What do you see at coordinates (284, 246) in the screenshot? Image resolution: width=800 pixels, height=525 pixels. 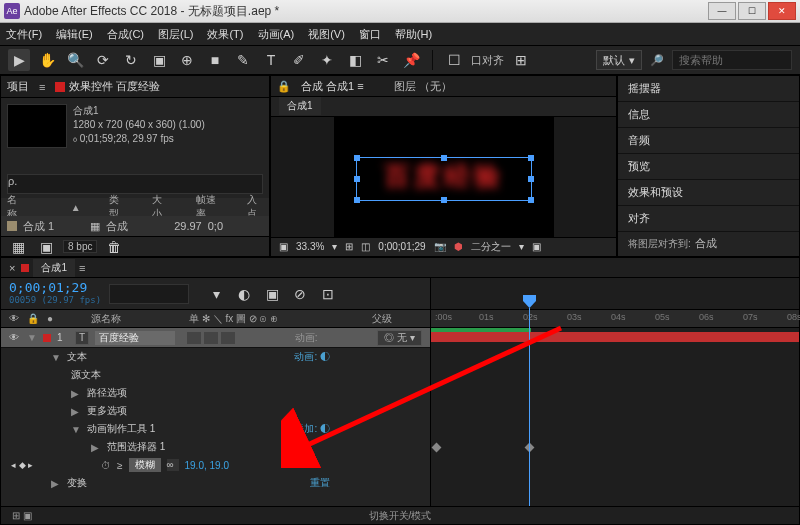 I see `viewer-mask-icon: ▣` at bounding box center [284, 246].